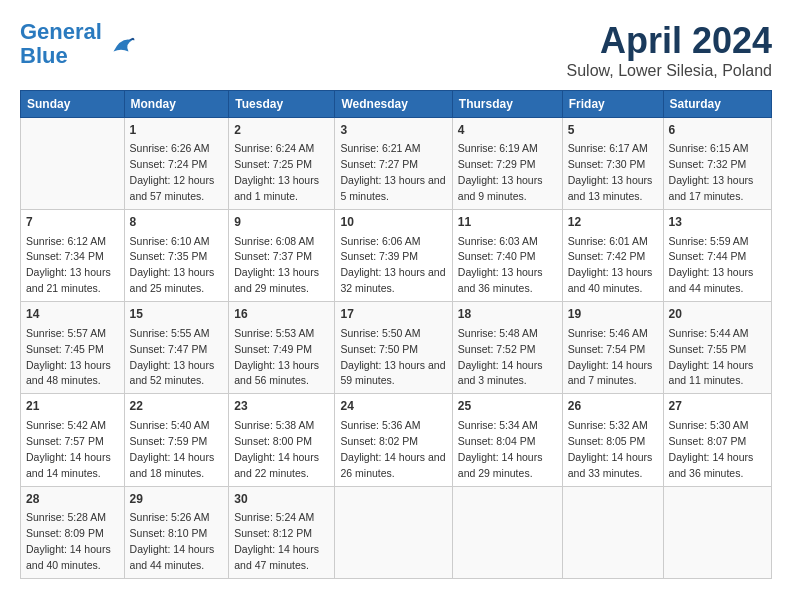 This screenshot has height=612, width=792. What do you see at coordinates (508, 314) in the screenshot?
I see `day-number: 18` at bounding box center [508, 314].